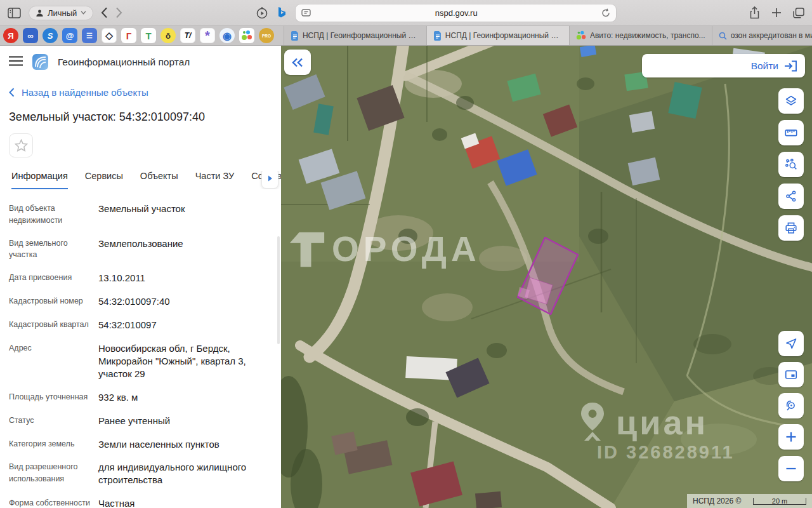 This screenshot has height=508, width=812. What do you see at coordinates (780, 502) in the screenshot?
I see `scale-bar: 20 m` at bounding box center [780, 502].